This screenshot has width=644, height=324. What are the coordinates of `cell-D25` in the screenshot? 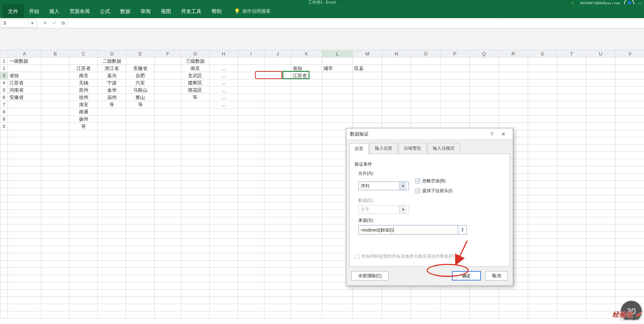 It's located at (112, 235).